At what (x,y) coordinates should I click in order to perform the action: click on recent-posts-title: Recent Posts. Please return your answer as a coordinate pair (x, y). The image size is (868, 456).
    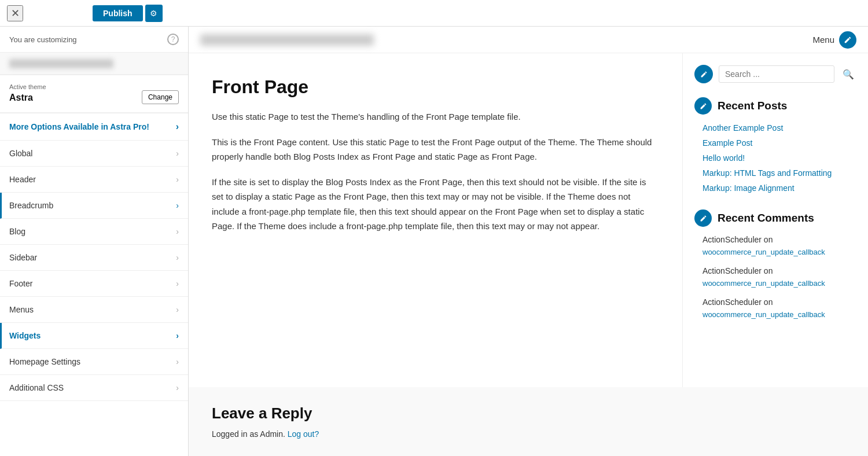
    Looking at the image, I should click on (752, 106).